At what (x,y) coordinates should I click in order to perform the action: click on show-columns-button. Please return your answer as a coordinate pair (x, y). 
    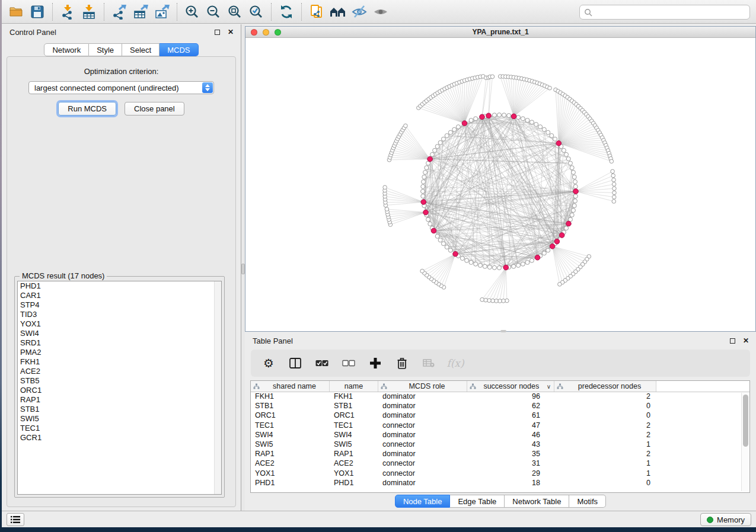
    Looking at the image, I should click on (295, 363).